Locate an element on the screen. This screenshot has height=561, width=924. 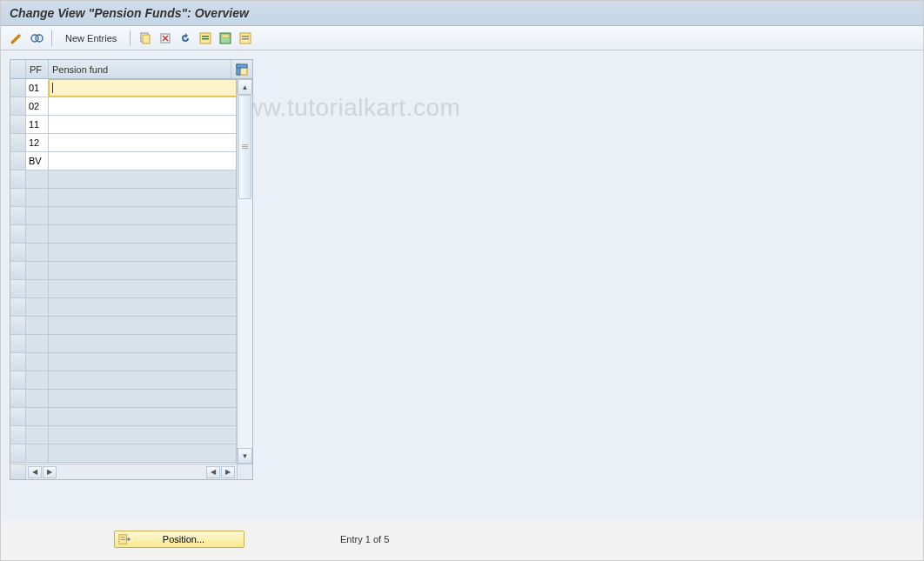
toolbar: New Entries is located at coordinates (462, 38).